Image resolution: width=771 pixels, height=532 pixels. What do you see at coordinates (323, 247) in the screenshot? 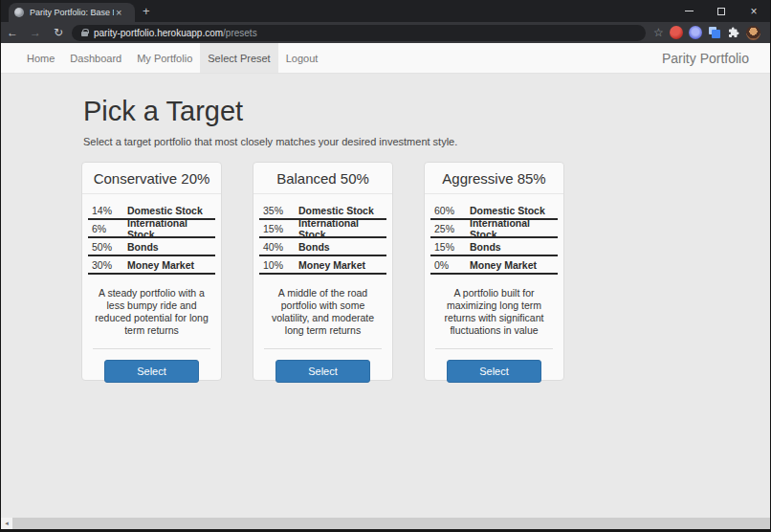
I see `allocation-row: 40%Bonds` at bounding box center [323, 247].